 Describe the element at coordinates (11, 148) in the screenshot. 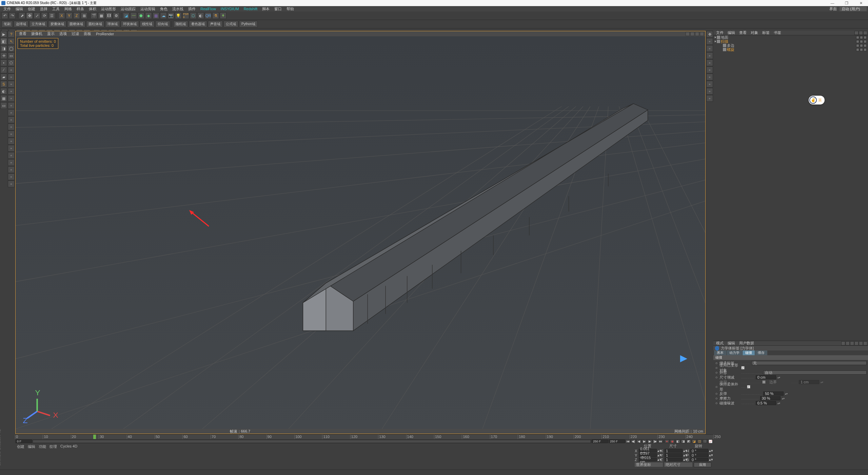

I see `tool-l: ▫` at that location.